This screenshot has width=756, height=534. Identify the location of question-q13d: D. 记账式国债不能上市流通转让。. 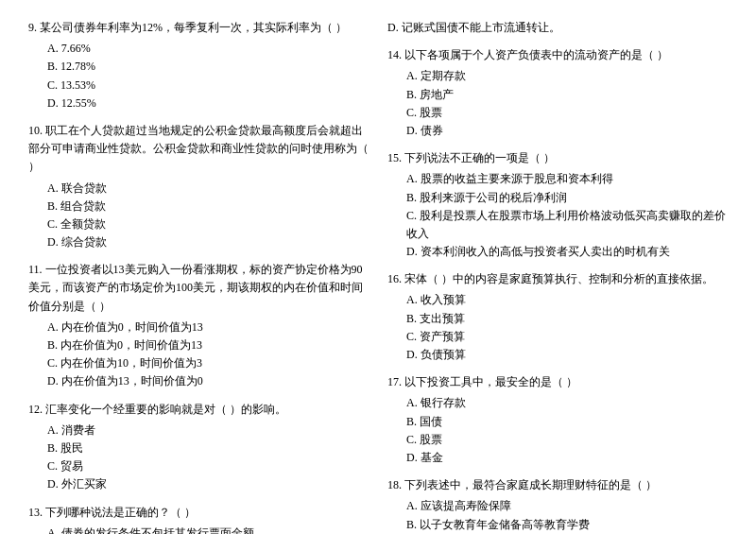
(558, 28).